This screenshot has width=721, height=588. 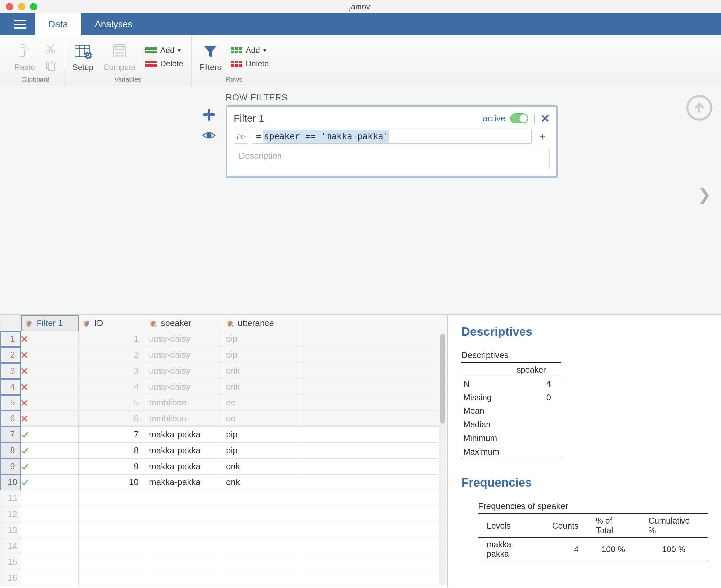 I want to click on table-row: 11upsy-daisypip, so click(x=224, y=339).